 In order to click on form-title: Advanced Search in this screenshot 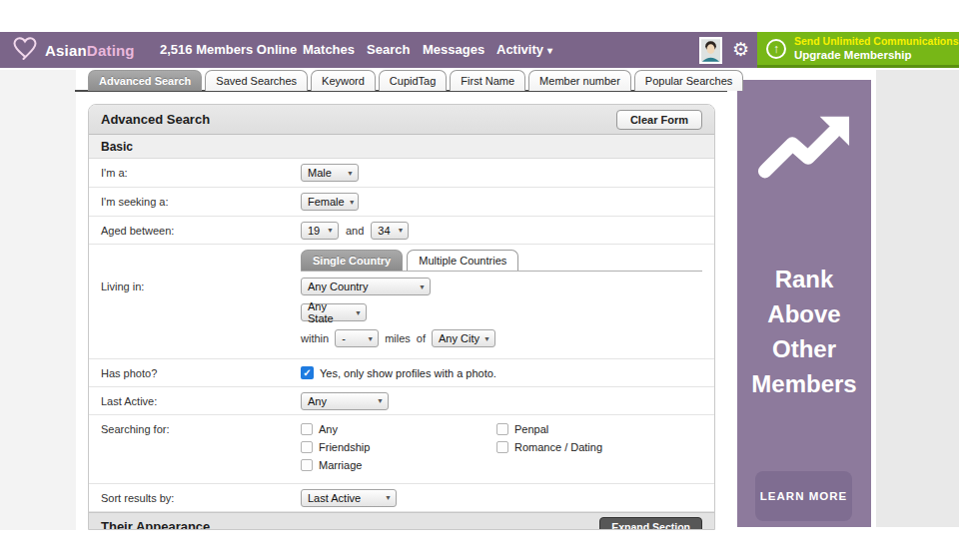, I will do `click(156, 120)`.